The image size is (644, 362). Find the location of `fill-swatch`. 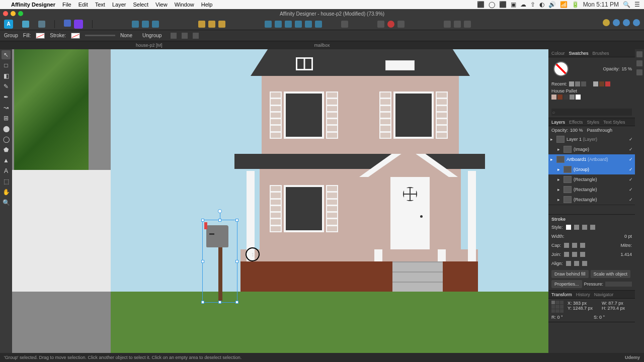

fill-swatch is located at coordinates (40, 36).